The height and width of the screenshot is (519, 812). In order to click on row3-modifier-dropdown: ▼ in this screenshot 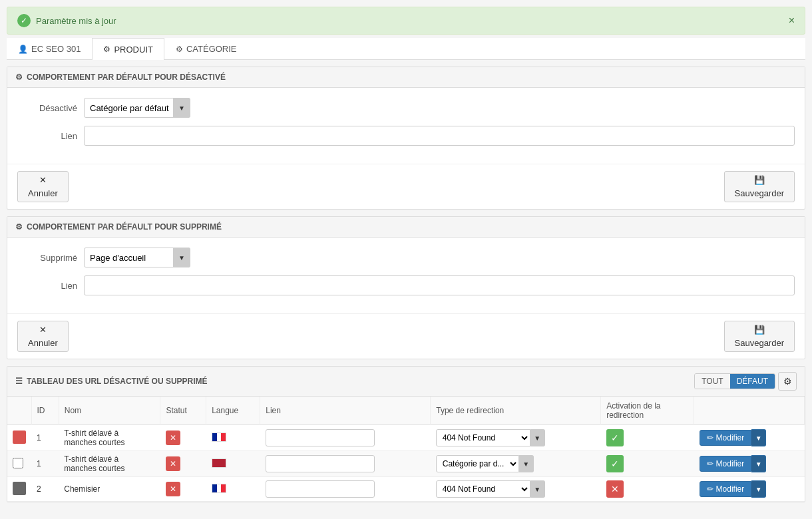, I will do `click(759, 489)`.